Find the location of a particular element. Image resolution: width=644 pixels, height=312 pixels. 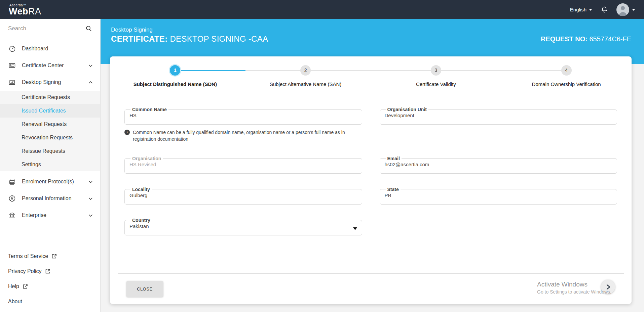

submenu-item-settings: Settings is located at coordinates (50, 165).